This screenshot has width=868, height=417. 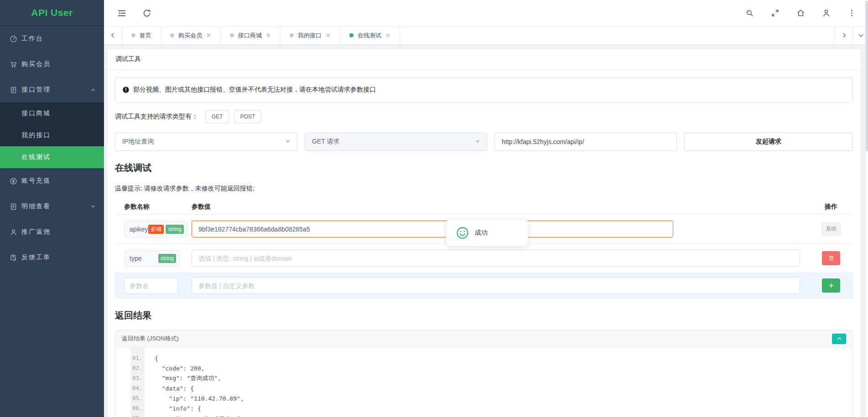 What do you see at coordinates (167, 258) in the screenshot?
I see `type-badge: string` at bounding box center [167, 258].